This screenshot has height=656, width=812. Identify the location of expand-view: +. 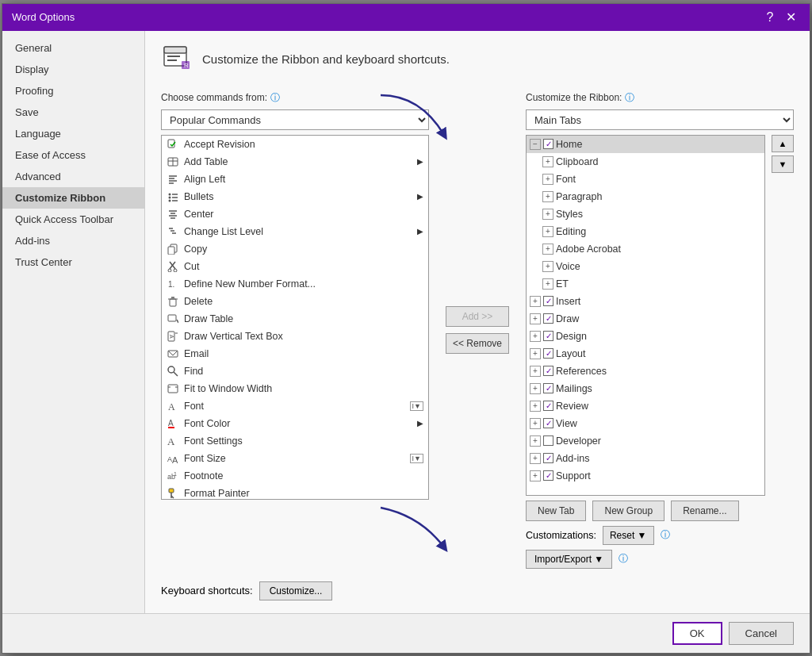
(535, 424).